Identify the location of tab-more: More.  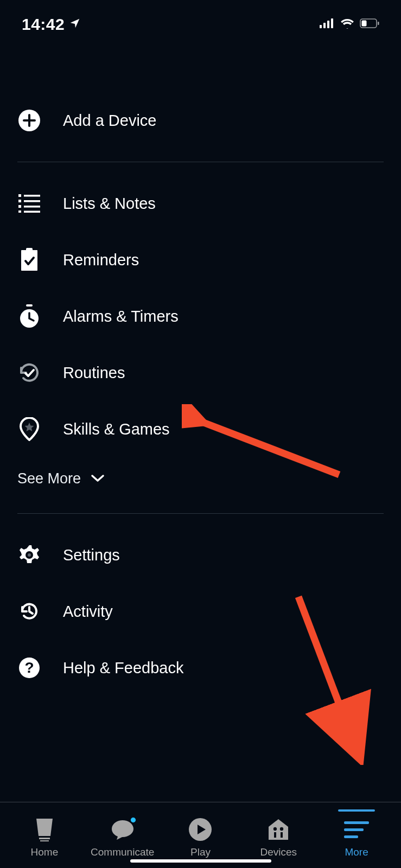
(357, 838).